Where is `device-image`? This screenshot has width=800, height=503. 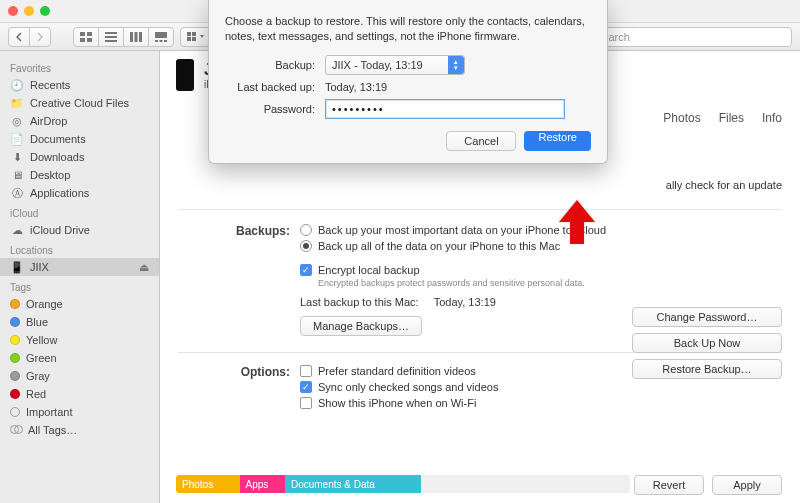 device-image is located at coordinates (185, 75).